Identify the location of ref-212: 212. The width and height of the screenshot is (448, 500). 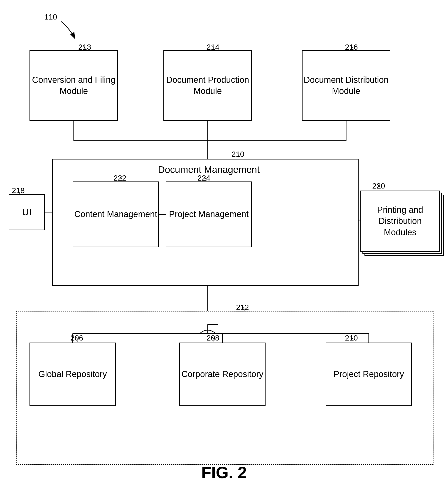
(242, 307).